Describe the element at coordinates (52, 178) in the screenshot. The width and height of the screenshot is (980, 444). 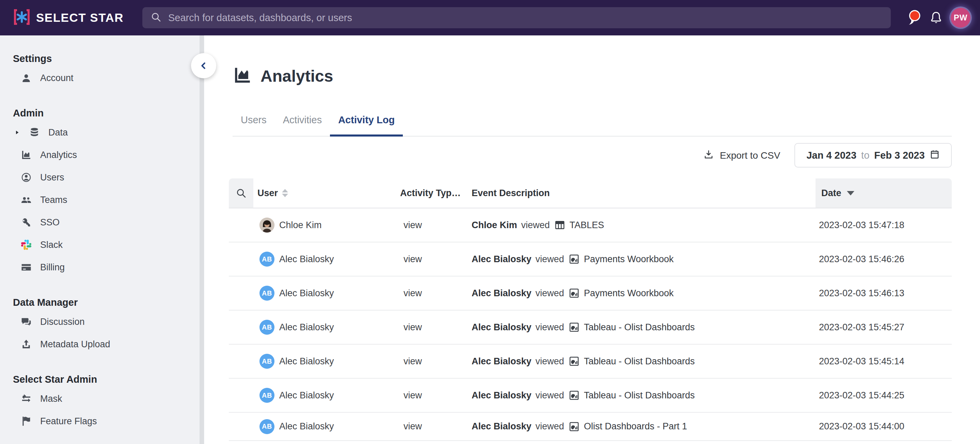
I see `sidebar-item-label: Users` at that location.